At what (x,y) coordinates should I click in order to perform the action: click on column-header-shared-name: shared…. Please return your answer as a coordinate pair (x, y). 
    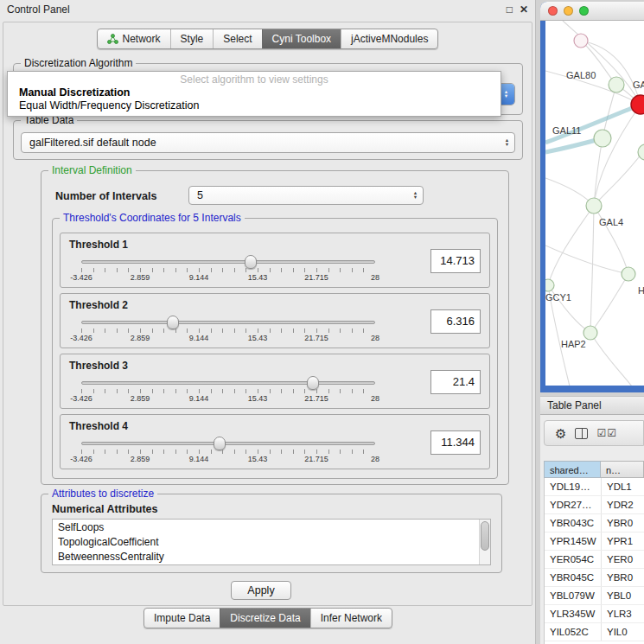
    Looking at the image, I should click on (572, 469).